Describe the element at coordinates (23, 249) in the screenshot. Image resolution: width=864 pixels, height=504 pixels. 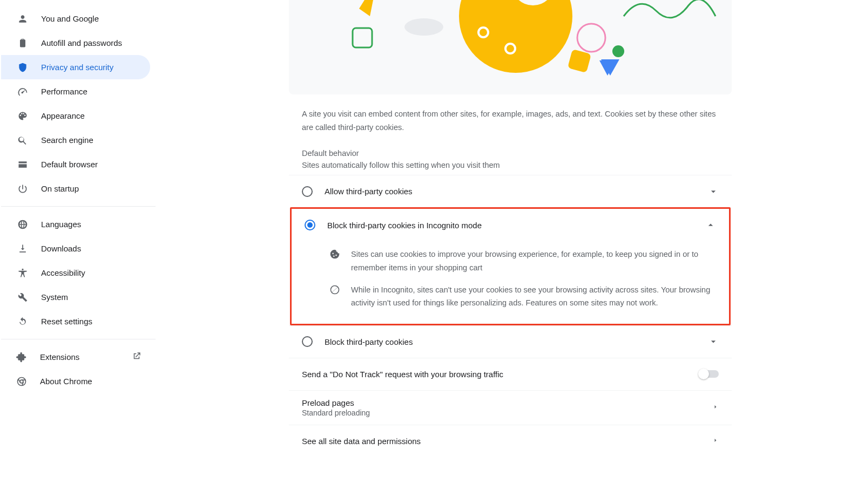
I see `download-icon` at that location.